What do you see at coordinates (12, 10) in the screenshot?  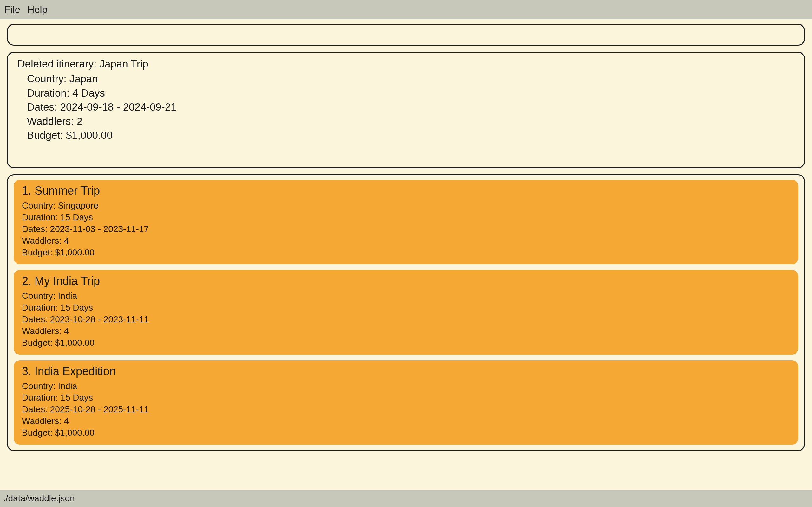 I see `menu-file: File` at bounding box center [12, 10].